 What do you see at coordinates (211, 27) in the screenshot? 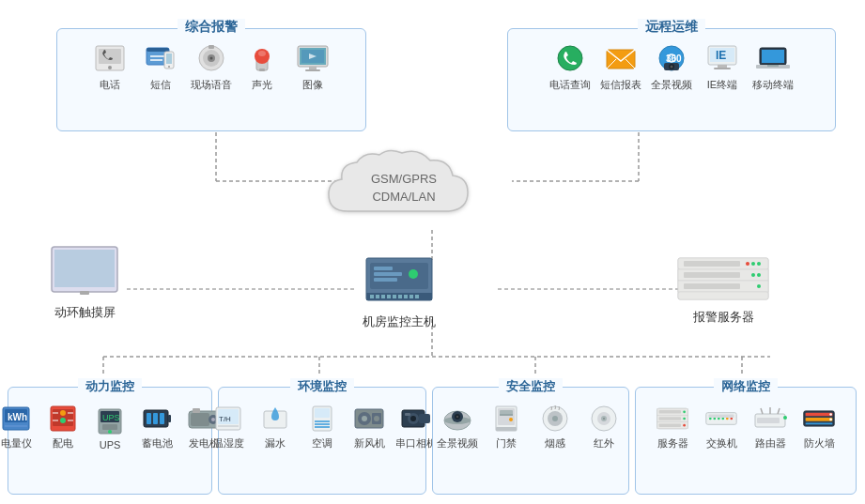
I see `alarm-section-title: 综合报警` at bounding box center [211, 27].